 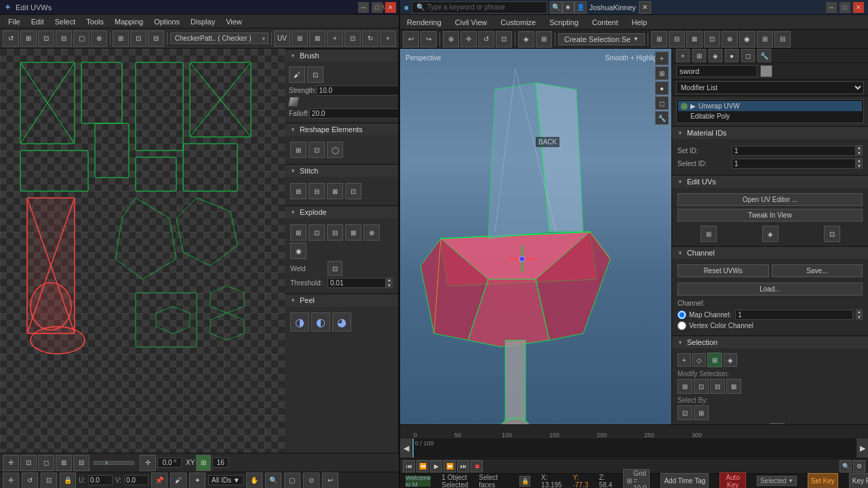 I want to click on ref-coord-btn: ◈, so click(x=526, y=39).